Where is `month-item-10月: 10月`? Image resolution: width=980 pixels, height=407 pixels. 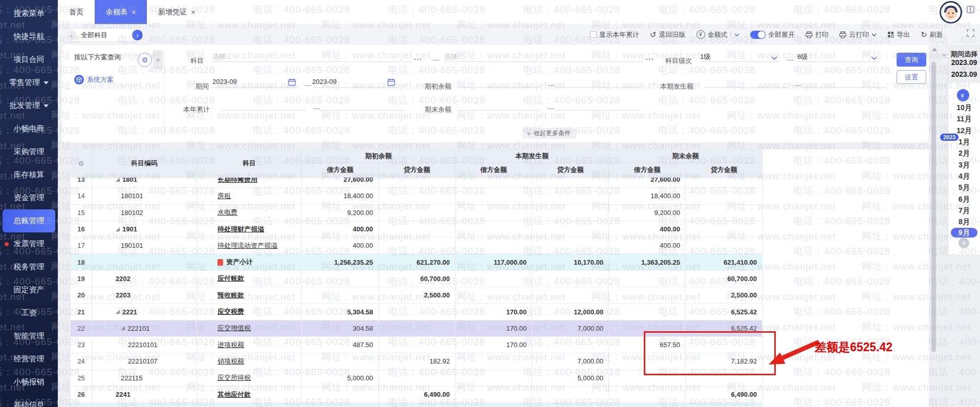
month-item-10月: 10月 is located at coordinates (964, 108).